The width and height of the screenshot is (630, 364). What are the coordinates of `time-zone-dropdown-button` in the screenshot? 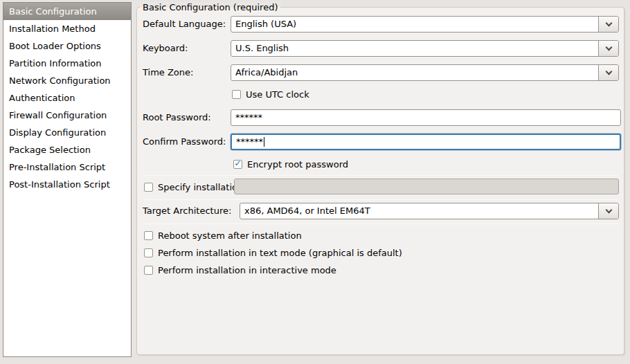 It's located at (608, 73).